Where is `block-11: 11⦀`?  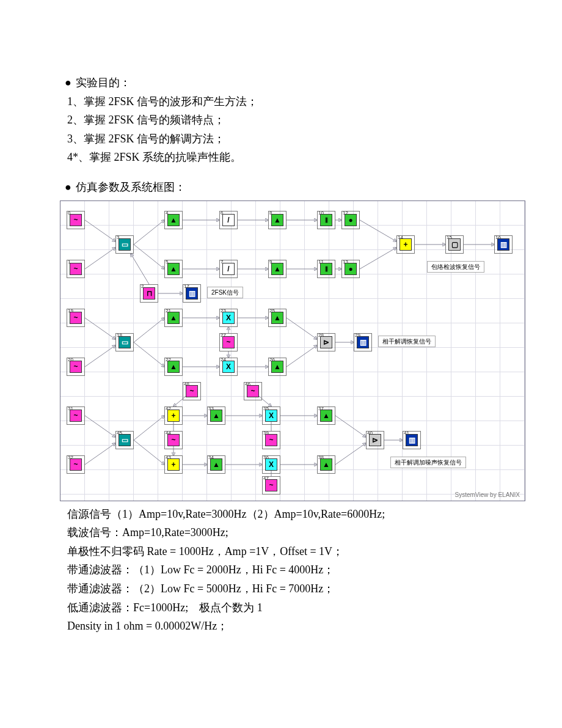
block-11: 11⦀ is located at coordinates (326, 269).